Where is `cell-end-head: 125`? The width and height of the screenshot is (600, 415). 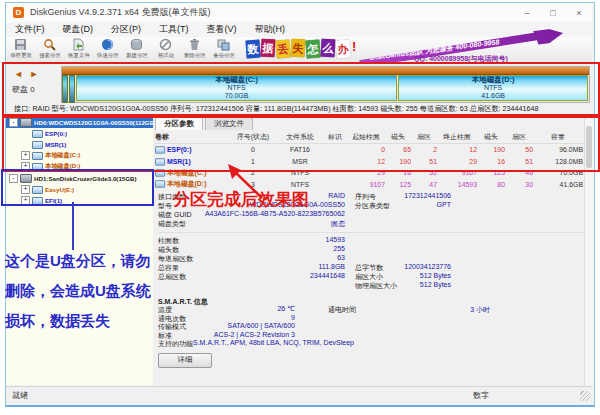 cell-end-head: 125 is located at coordinates (492, 173).